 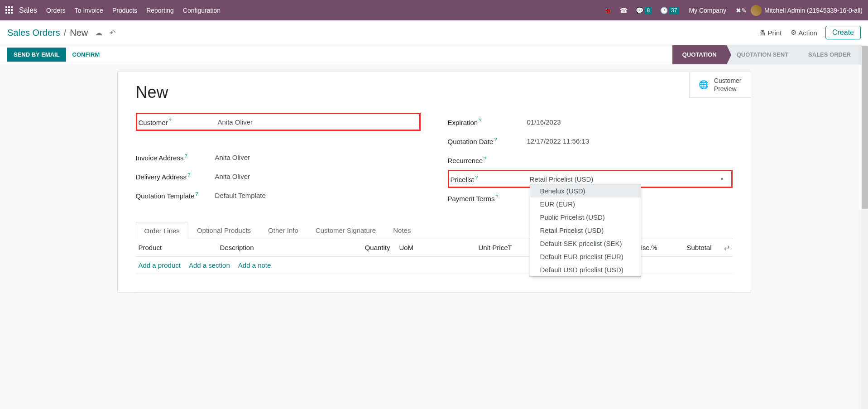 I want to click on chat-badge: 8, so click(x=648, y=10).